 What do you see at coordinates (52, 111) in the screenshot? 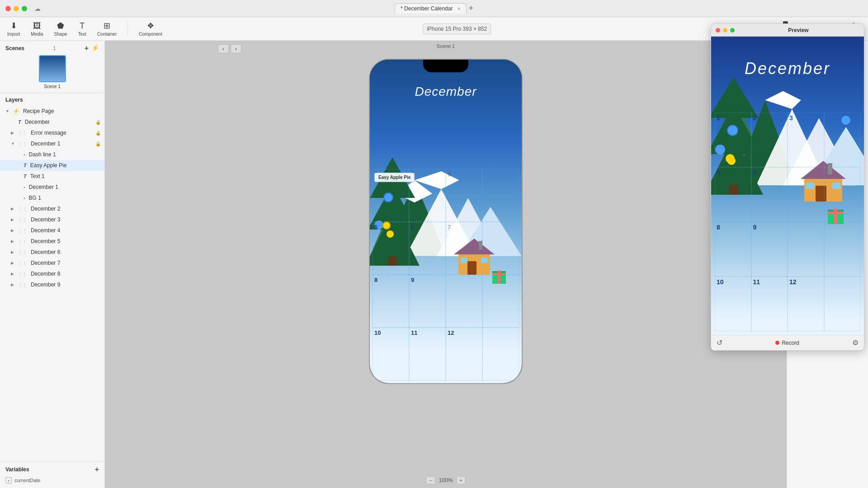
I see `layer-recipe-page: ▼ ⚡ Recipe Page` at bounding box center [52, 111].